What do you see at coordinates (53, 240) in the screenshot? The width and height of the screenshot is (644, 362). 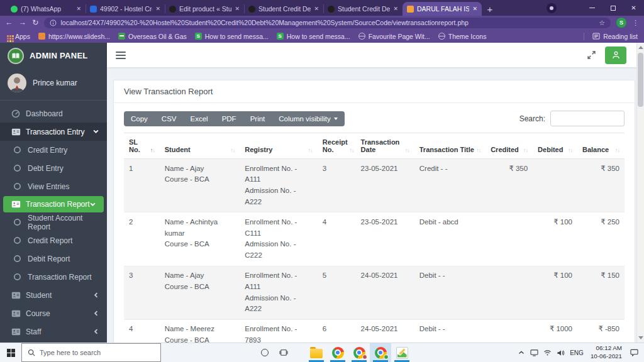 I see `sidebar-item-credit-report: Credit Report` at bounding box center [53, 240].